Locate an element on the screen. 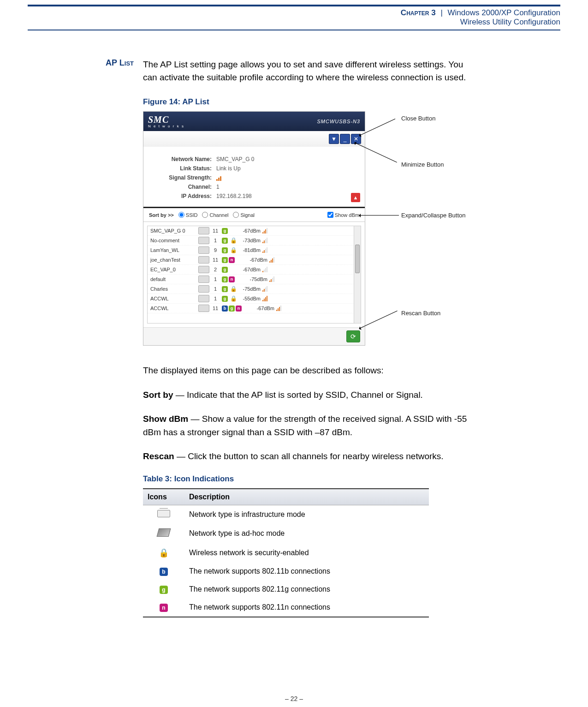 This screenshot has width=588, height=707. brand-logo: SMC is located at coordinates (159, 120).